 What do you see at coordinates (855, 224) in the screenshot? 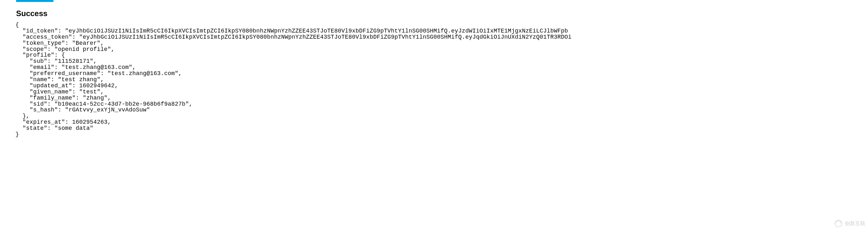
I see `watermark-text: 创新互联` at bounding box center [855, 224].